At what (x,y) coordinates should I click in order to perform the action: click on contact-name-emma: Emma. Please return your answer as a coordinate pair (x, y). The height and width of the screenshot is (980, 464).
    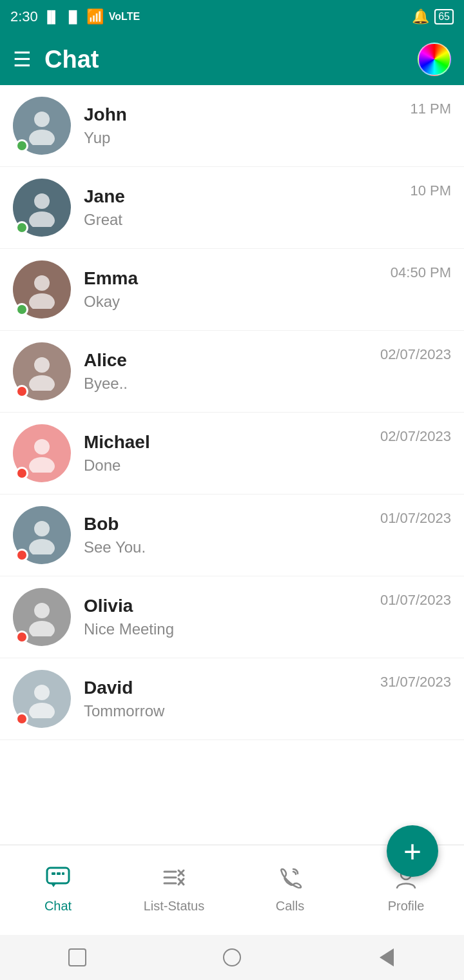
    Looking at the image, I should click on (232, 279).